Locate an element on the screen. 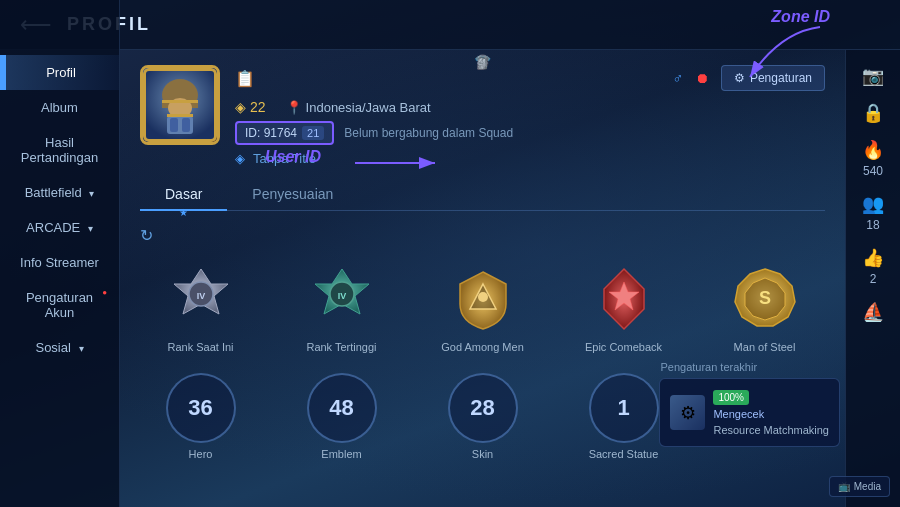  badge-god-among-men: God Among Men is located at coordinates (482, 307).